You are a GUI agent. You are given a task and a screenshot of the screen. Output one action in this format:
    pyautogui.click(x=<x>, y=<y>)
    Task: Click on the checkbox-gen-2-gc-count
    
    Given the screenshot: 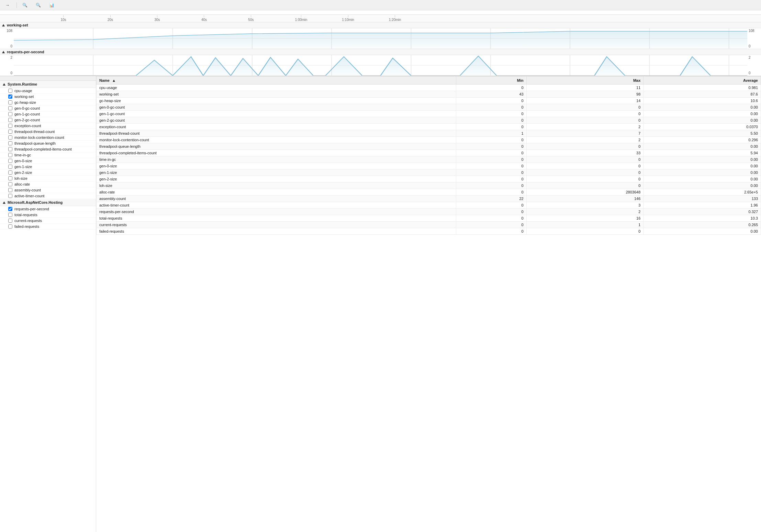 What is the action you would take?
    pyautogui.click(x=10, y=120)
    